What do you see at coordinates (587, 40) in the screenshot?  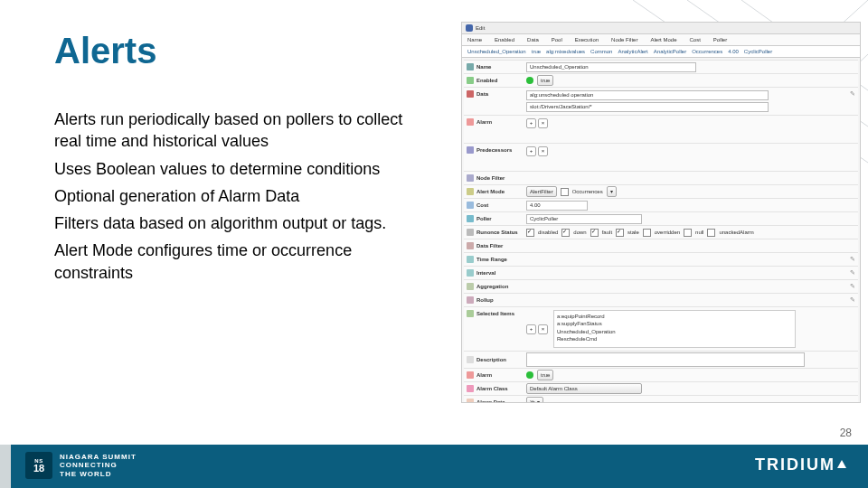 I see `col-execution: Execution` at bounding box center [587, 40].